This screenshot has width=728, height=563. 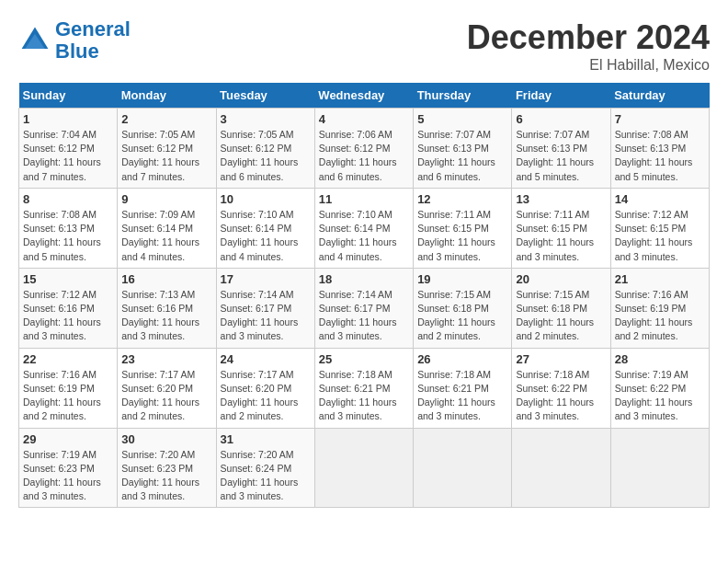 I want to click on day-info: Sunrise: 7:04 AMSunset: 6:12 PMDaylight:…, so click(x=68, y=156).